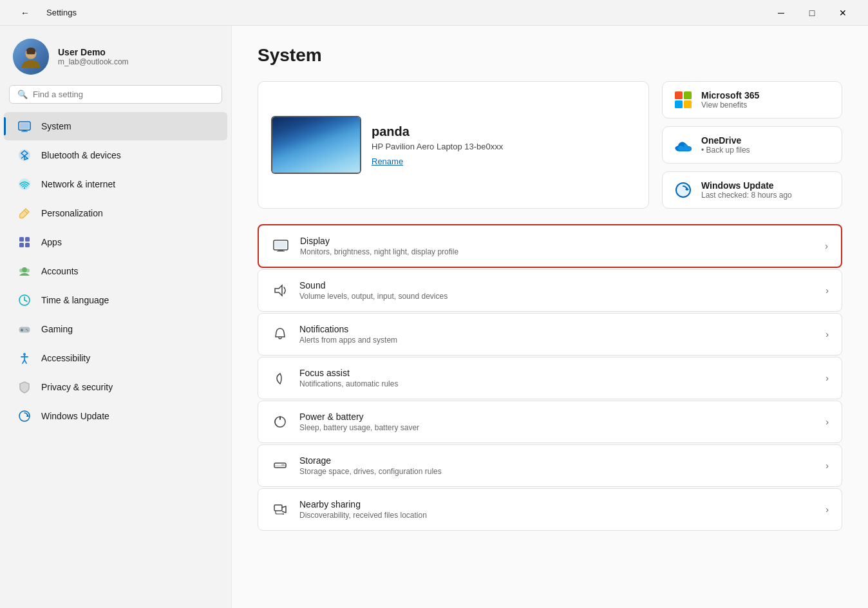 This screenshot has height=608, width=868. I want to click on sidebar-item-network: Network & internet, so click(116, 184).